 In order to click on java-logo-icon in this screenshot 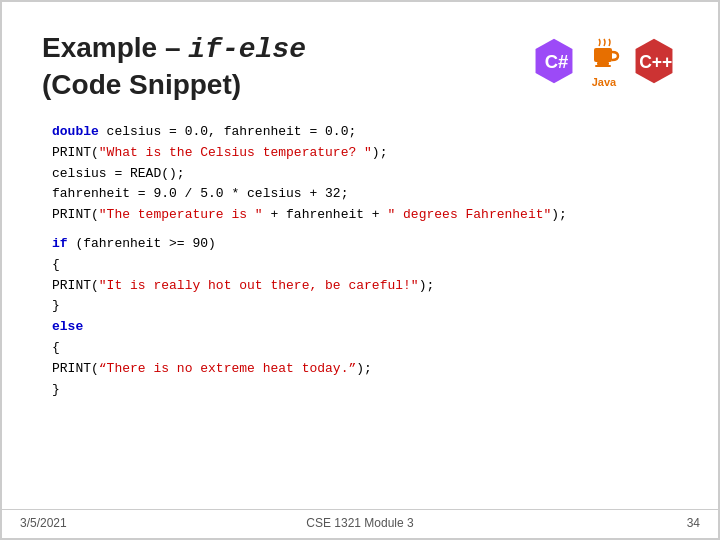, I will do `click(604, 54)`.